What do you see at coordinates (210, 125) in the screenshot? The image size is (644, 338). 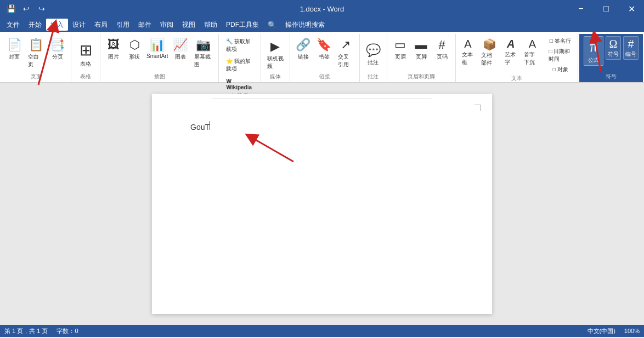 I see `text-cursor` at bounding box center [210, 125].